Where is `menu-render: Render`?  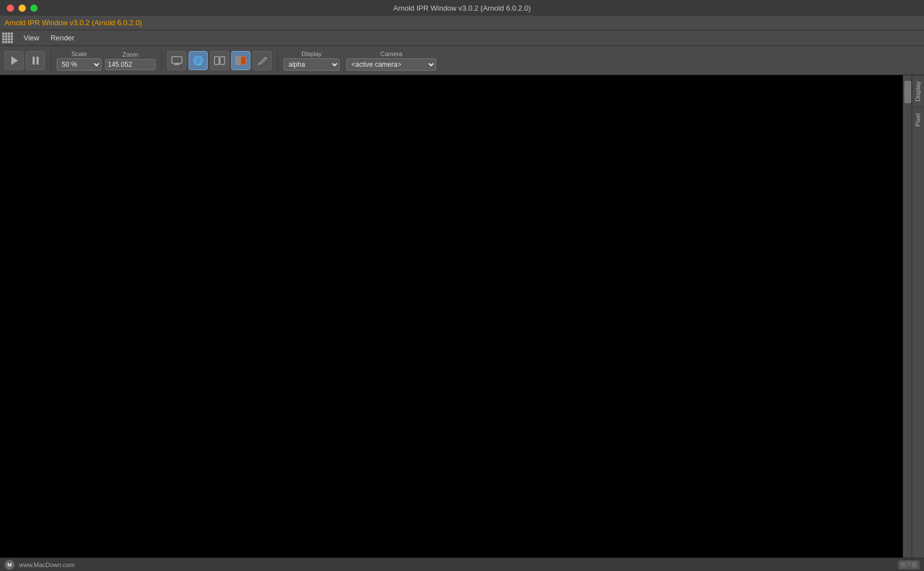 menu-render: Render is located at coordinates (63, 38).